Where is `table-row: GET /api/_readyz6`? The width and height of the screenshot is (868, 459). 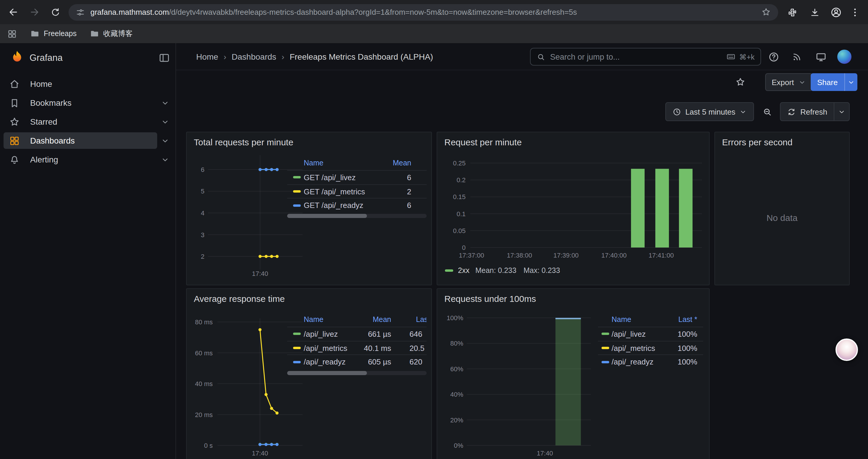
table-row: GET /api/_readyz6 is located at coordinates (357, 205).